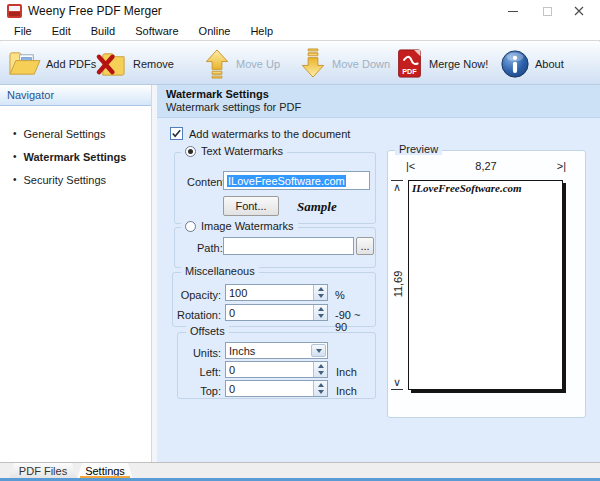  Describe the element at coordinates (240, 226) in the screenshot. I see `image-watermarks-radio: Image Watermarks` at that location.